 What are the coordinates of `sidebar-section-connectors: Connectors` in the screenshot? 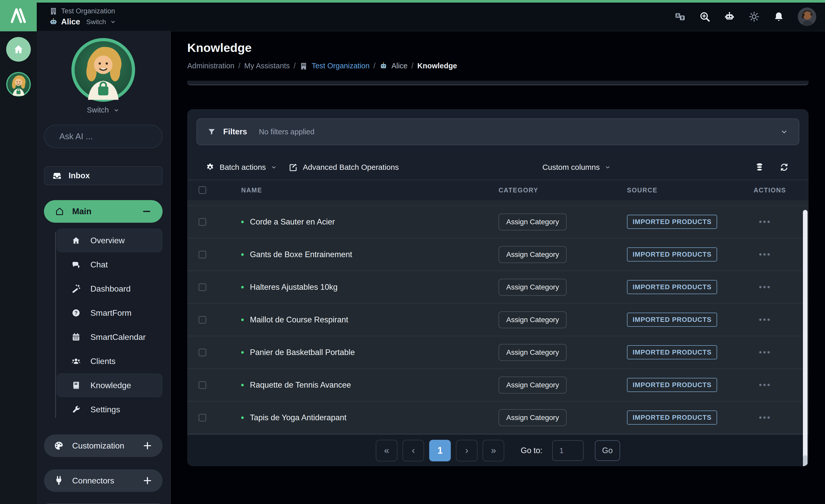 It's located at (103, 481).